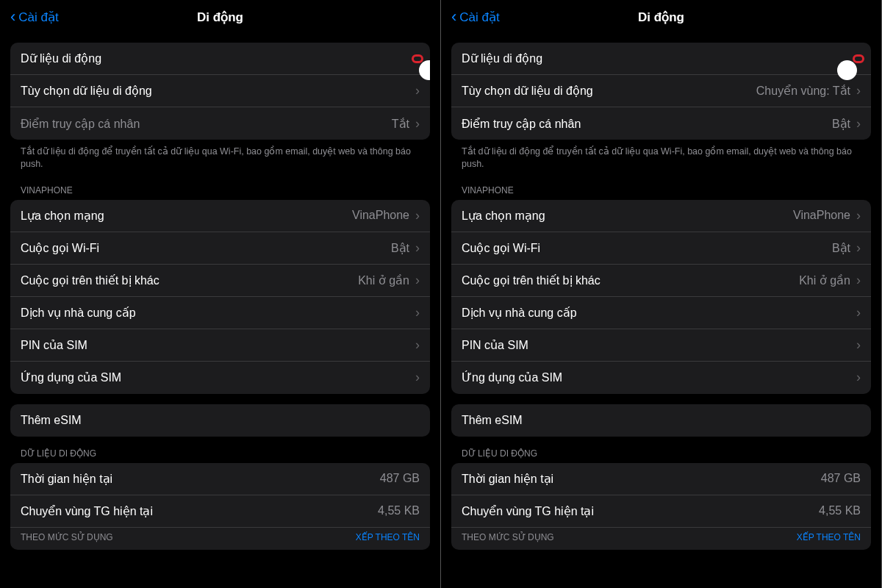 This screenshot has width=882, height=588. I want to click on add-esim-label: Thêm eSIM, so click(51, 420).